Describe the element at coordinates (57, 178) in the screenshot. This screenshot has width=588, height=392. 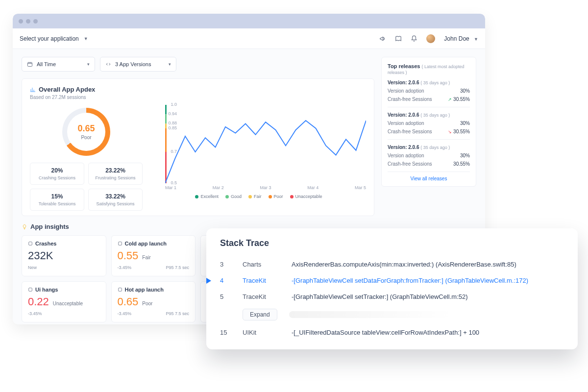
I see `tile-label: Crashing Sessions` at that location.